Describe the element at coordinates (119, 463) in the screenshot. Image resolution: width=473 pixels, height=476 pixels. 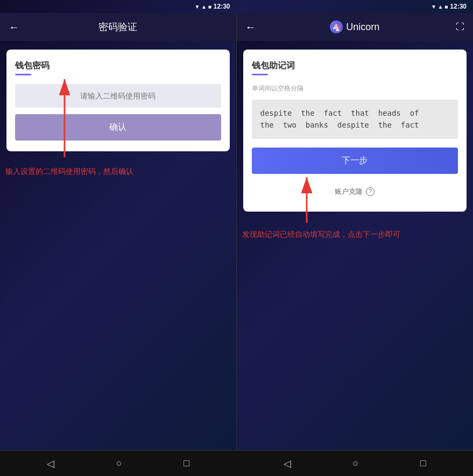
I see `left-home-nav: ○` at that location.